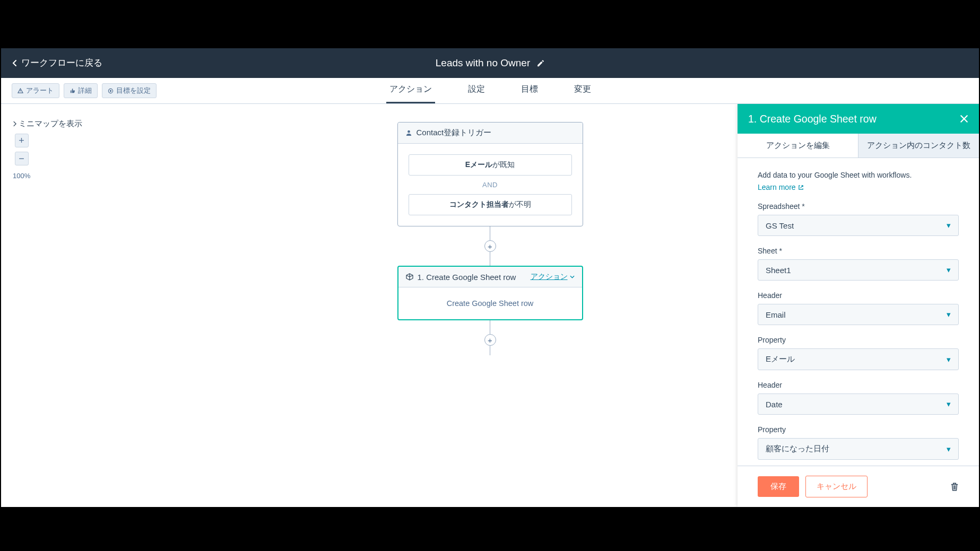  Describe the element at coordinates (15, 63) in the screenshot. I see `chevron-left-icon` at that location.